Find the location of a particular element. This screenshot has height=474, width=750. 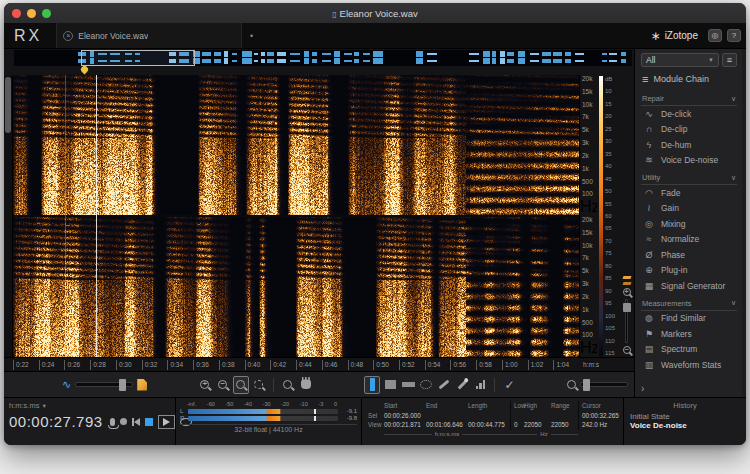

overview-zoom-handle is located at coordinates (586, 385).